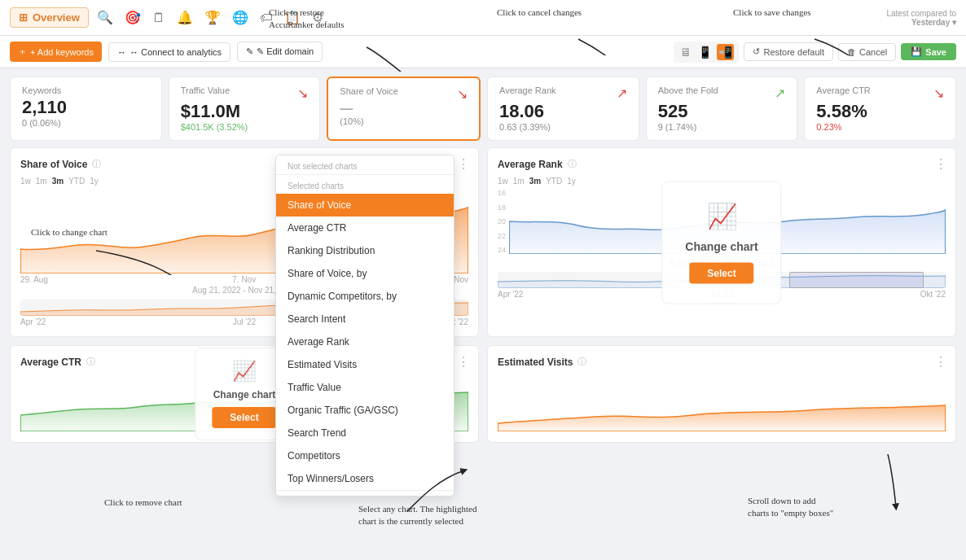  What do you see at coordinates (240, 18) in the screenshot?
I see `globe-icon: 🌐` at bounding box center [240, 18].